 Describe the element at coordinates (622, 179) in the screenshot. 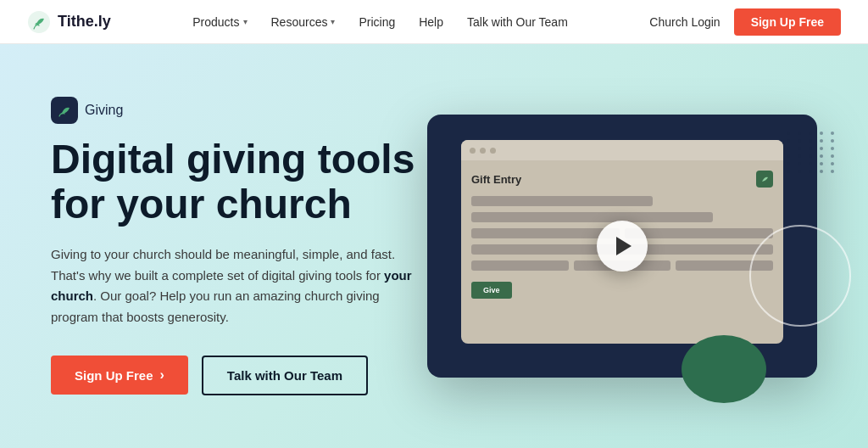

I see `gift-entry-header: Gift Entry` at that location.